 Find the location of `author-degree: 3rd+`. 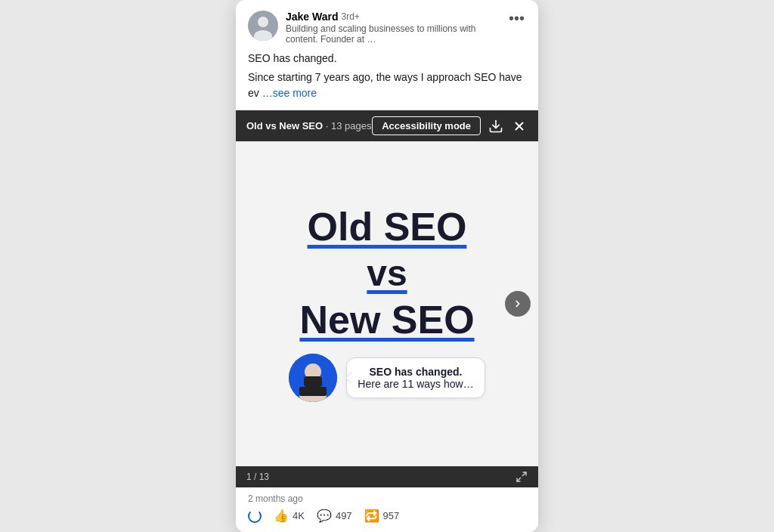

author-degree: 3rd+ is located at coordinates (351, 17).